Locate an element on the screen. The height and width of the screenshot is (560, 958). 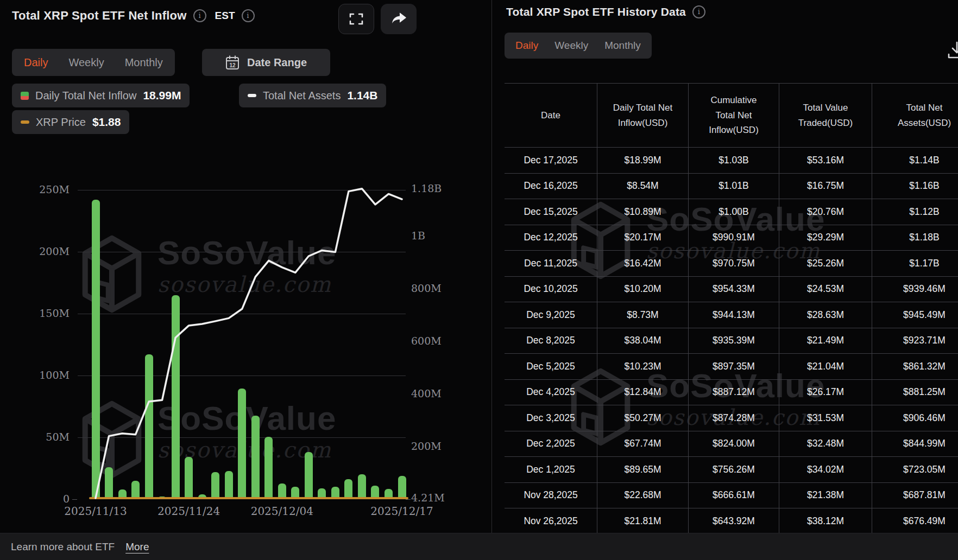
svg-text: 12 is located at coordinates (232, 65).